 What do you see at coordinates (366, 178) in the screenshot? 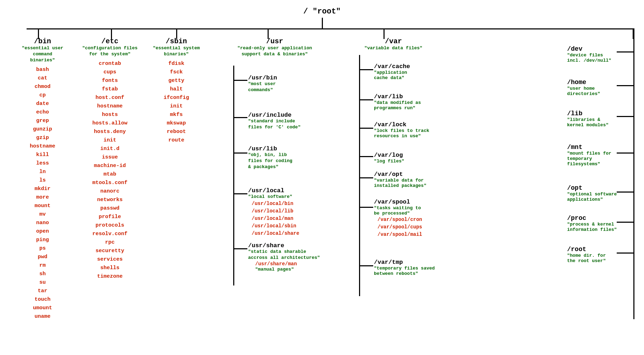
I see `var-opt-hline` at bounding box center [366, 178].